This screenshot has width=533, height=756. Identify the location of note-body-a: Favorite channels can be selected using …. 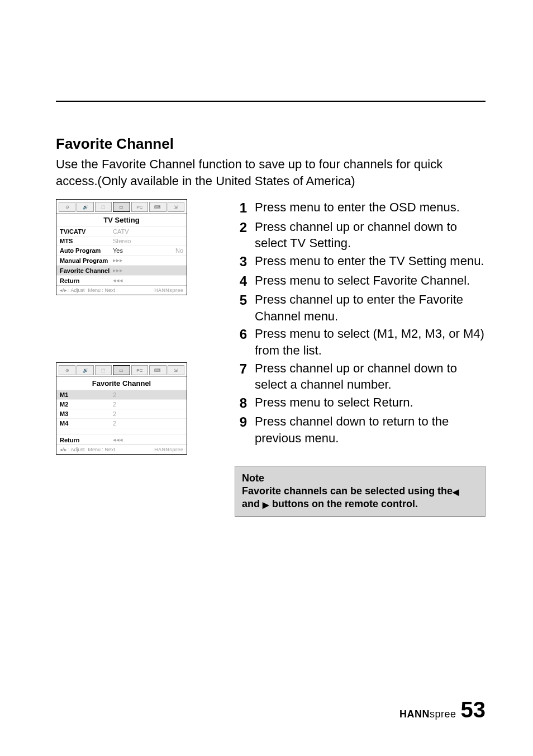
(348, 491).